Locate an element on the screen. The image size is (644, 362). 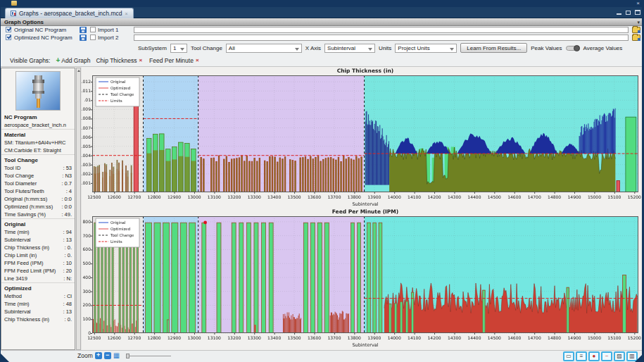
minimize-icon is located at coordinates (619, 14).